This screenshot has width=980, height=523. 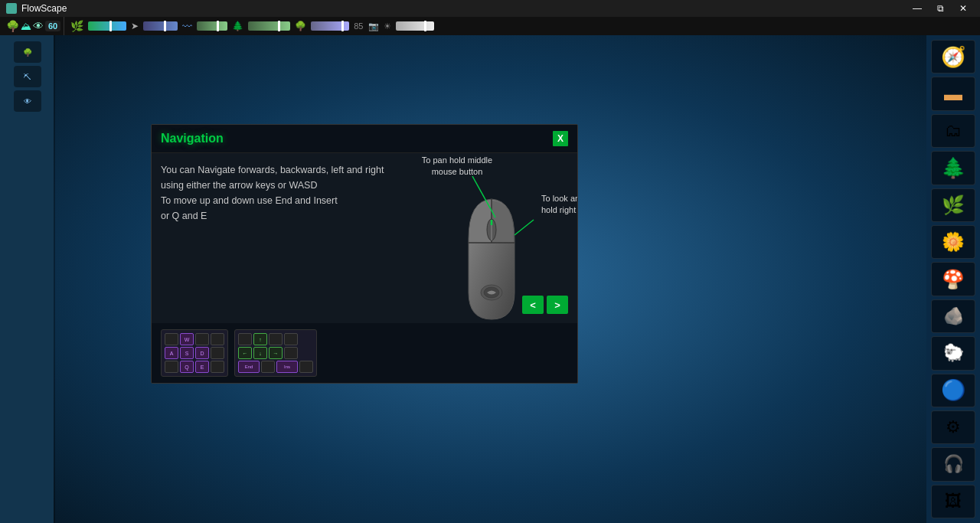 I want to click on sidebar-item-mushroom: 🍄, so click(x=953, y=279).